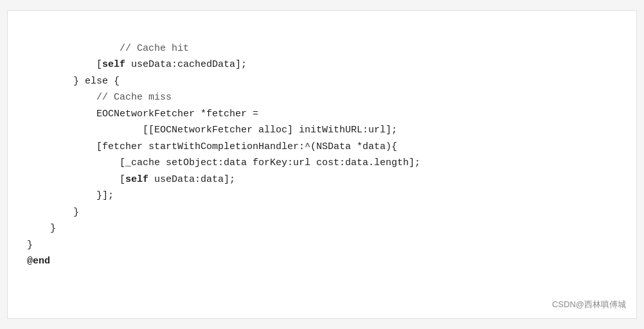 Image resolution: width=644 pixels, height=329 pixels. I want to click on line-12: }, so click(41, 229).